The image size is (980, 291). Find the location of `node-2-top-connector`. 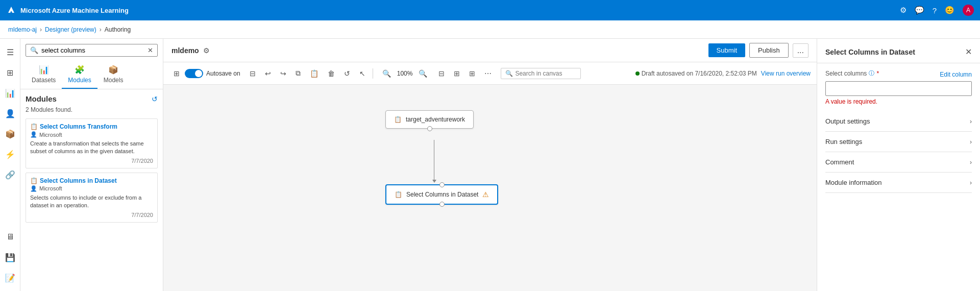

node-2-top-connector is located at coordinates (442, 185).